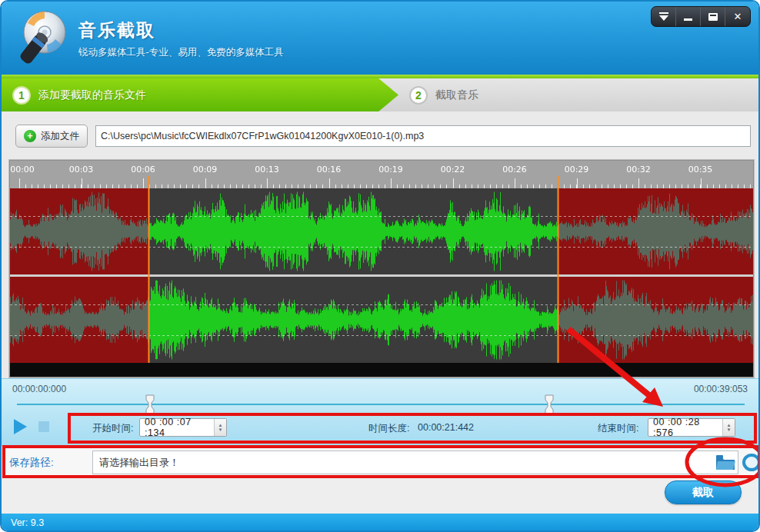  Describe the element at coordinates (380, 412) in the screenshot. I see `playback-panel: 00:00:00:000 00:00:39:053 开始时间: 00 :00 :…` at that location.